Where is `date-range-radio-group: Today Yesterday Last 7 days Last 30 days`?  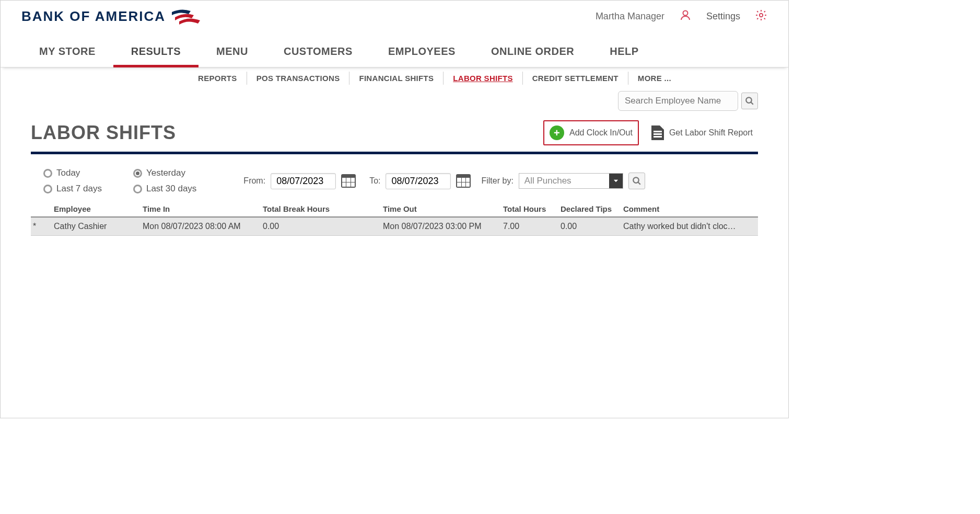 date-range-radio-group: Today Yesterday Last 7 days Last 30 days is located at coordinates (114, 181).